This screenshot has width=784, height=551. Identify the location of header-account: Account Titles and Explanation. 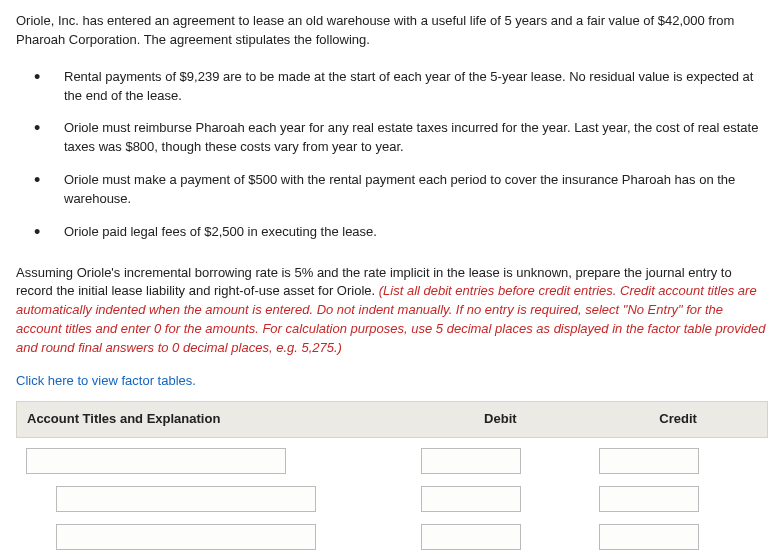
(214, 420).